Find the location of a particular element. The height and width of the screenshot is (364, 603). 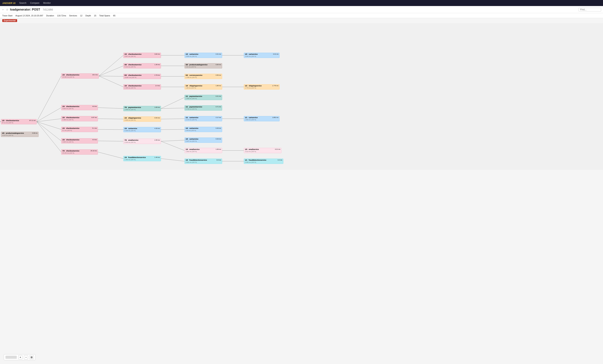

span-time: 0.71 ms is located at coordinates (218, 107).